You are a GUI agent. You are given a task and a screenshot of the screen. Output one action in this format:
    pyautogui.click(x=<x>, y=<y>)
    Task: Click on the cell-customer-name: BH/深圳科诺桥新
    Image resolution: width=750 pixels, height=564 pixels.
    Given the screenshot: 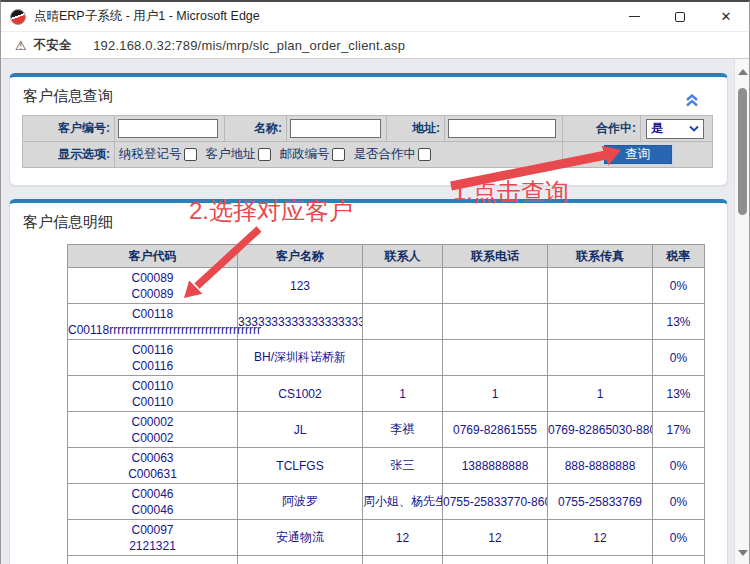 What is the action you would take?
    pyautogui.click(x=300, y=358)
    